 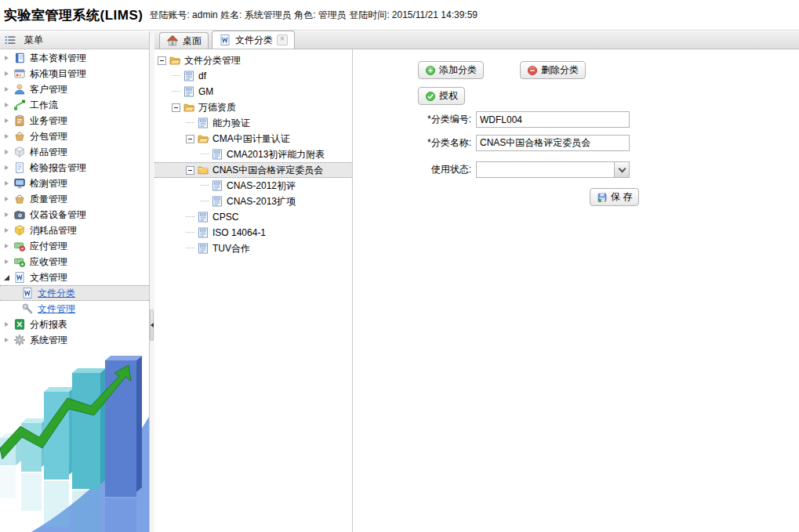 What do you see at coordinates (74, 121) in the screenshot?
I see `sidebar-item: 业务管理` at bounding box center [74, 121].